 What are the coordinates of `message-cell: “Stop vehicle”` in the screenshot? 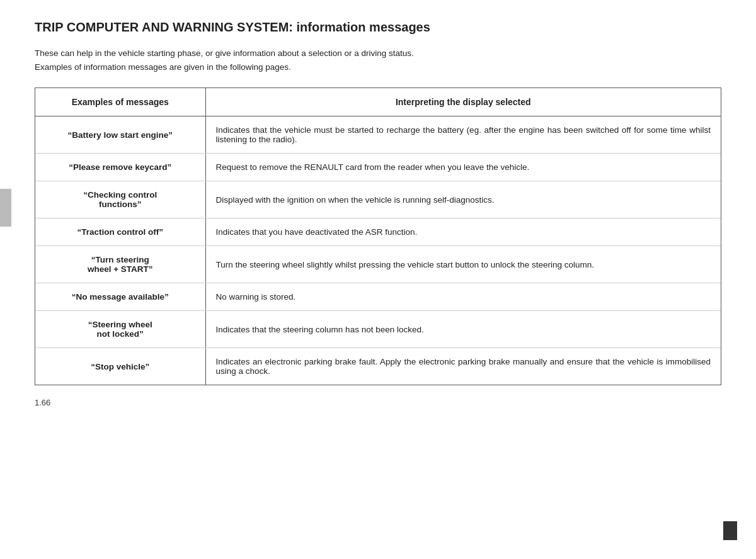 It's located at (120, 366).